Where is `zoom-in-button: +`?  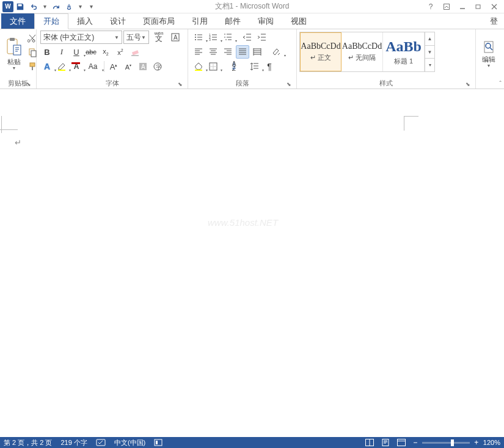
zoom-in-button: + is located at coordinates (477, 443).